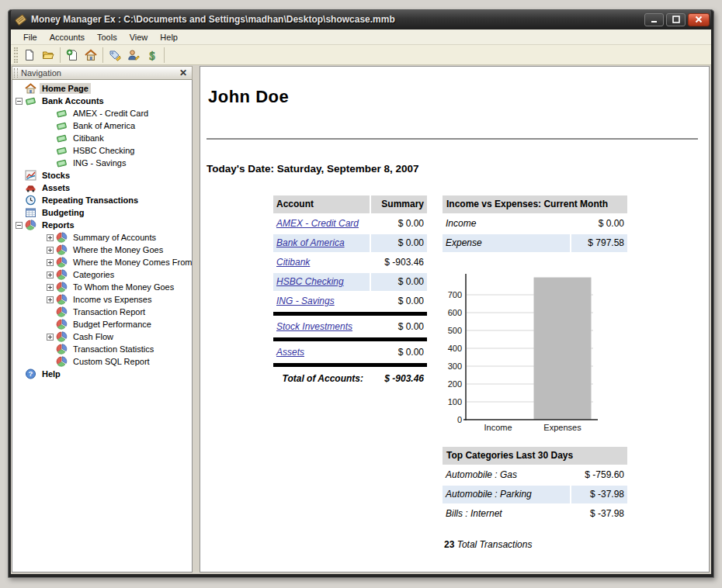 The height and width of the screenshot is (588, 722). What do you see at coordinates (102, 324) in the screenshot?
I see `tree-item-budget-performance: Budget Performance` at bounding box center [102, 324].